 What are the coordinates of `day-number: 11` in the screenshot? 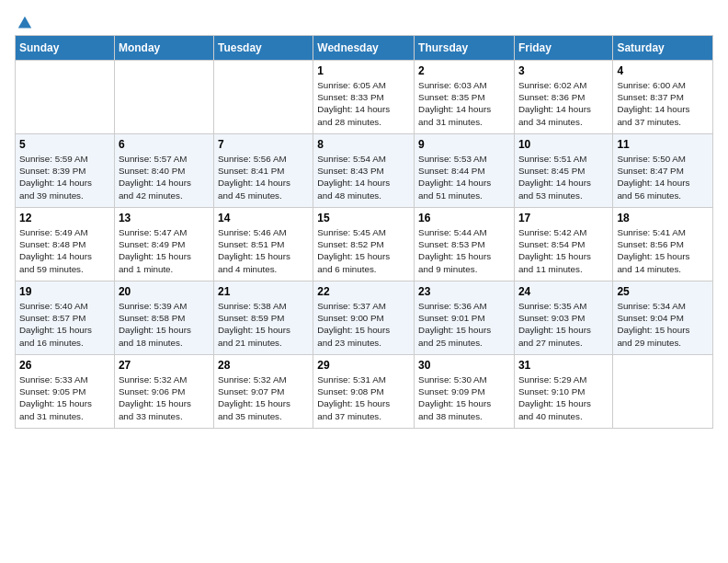 It's located at (663, 144).